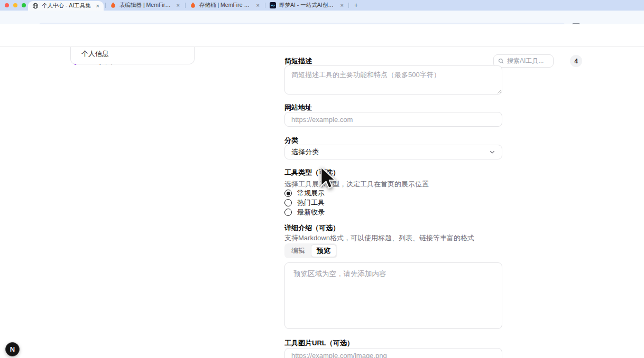 The width and height of the screenshot is (644, 358). I want to click on notification-count-badge: 4, so click(576, 61).